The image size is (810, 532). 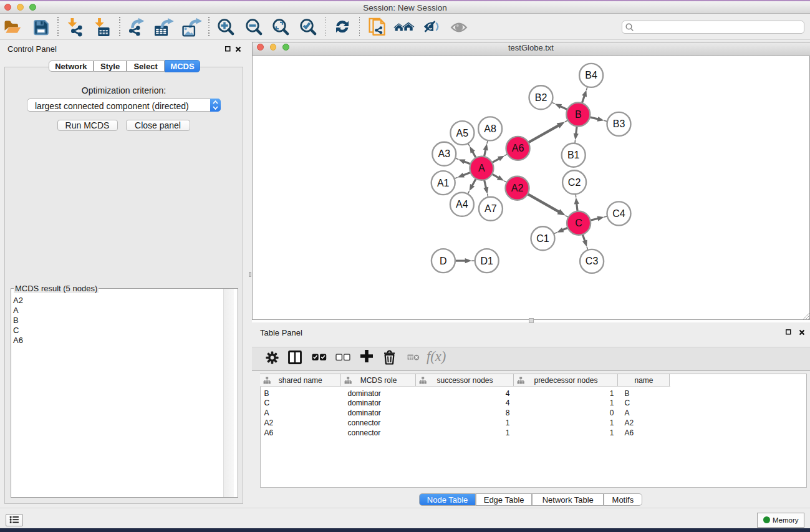 I want to click on svg-text: B1, so click(x=573, y=155).